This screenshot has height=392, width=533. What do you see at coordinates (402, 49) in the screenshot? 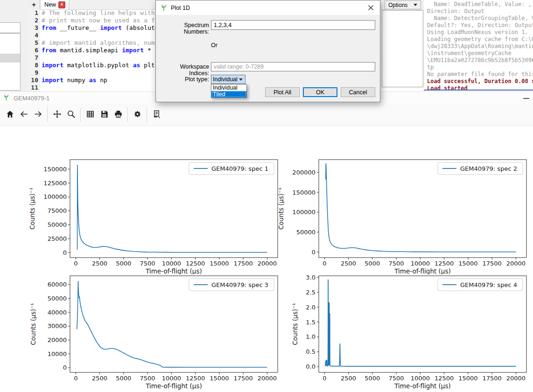
I see `docked-panel-placeholder` at bounding box center [402, 49].